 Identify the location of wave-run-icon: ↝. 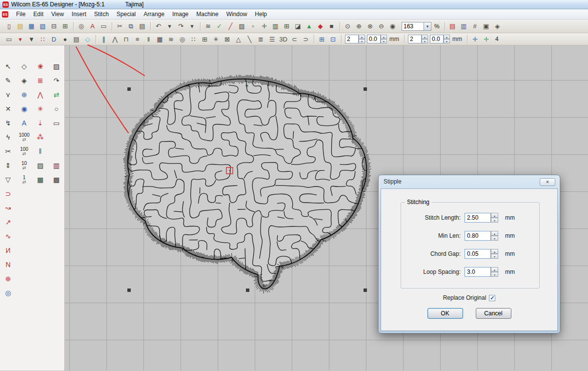
(8, 208).